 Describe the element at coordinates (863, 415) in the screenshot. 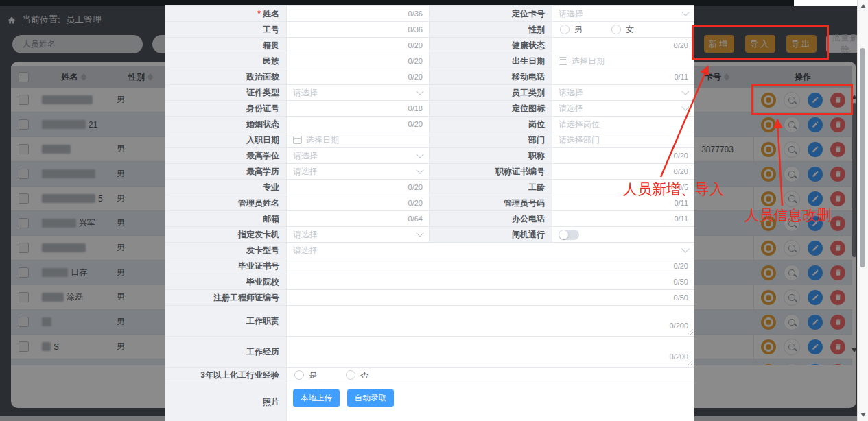

I see `scroll-down-icon` at that location.